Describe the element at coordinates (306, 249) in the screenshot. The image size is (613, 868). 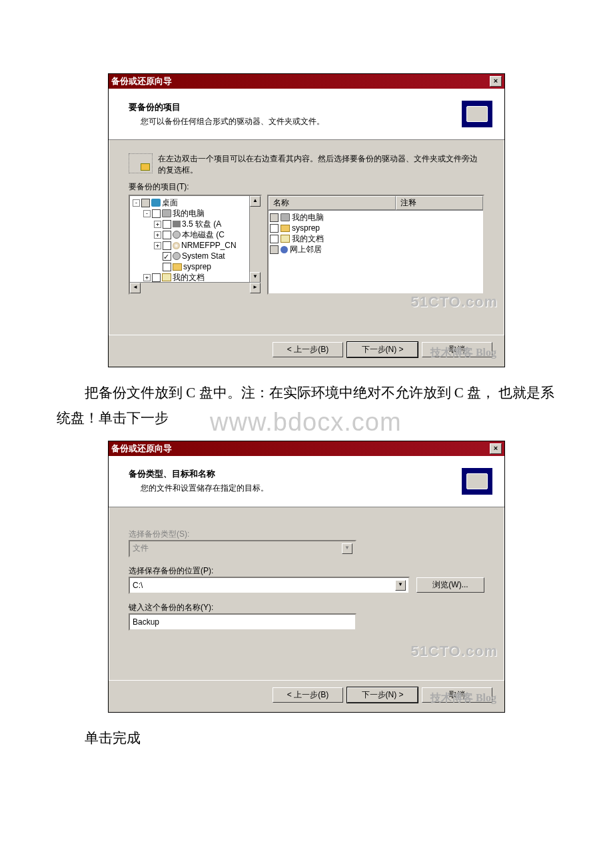
I see `list-item-label: 网上邻居` at that location.